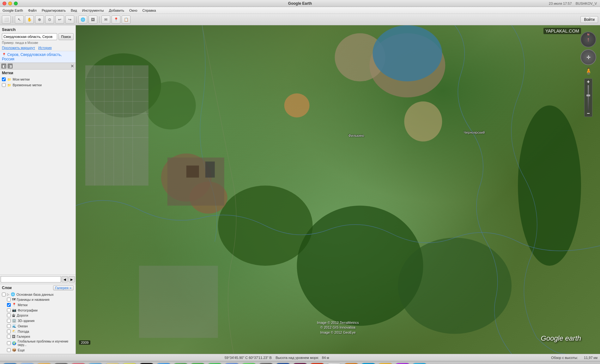 Image resolution: width=600 pixels, height=364 pixels. Describe the element at coordinates (38, 85) in the screenshot. I see `marker-item-temp: 📁 Временные метки` at that location.